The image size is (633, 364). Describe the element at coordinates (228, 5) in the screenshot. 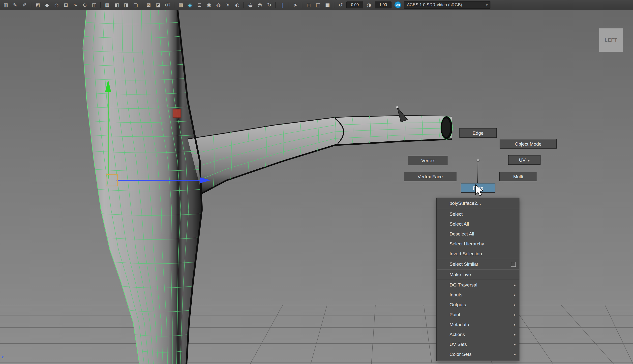

I see `lighting-icon: ☀` at that location.